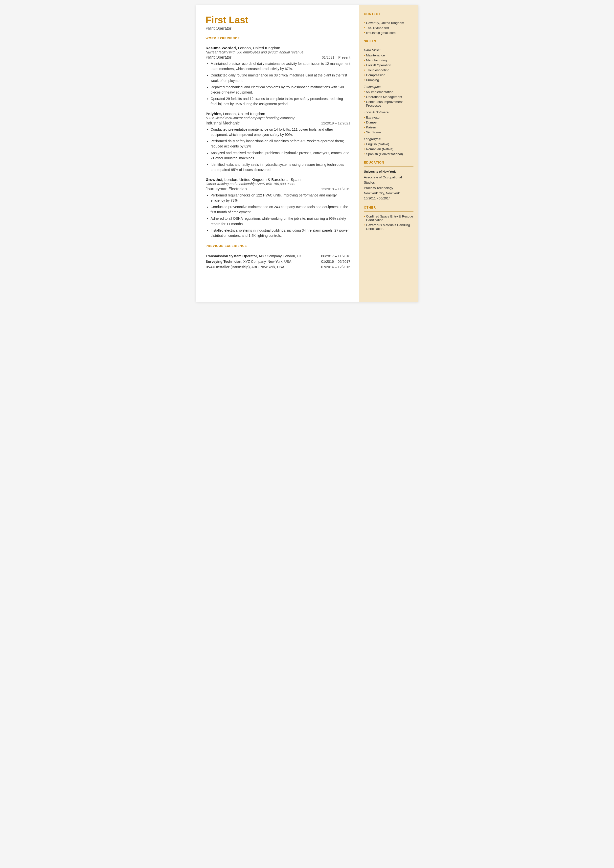 The width and height of the screenshot is (614, 868). Describe the element at coordinates (278, 142) in the screenshot. I see `company-block-1: Polyhire, London, United Kingdom NYSE-li…` at that location.